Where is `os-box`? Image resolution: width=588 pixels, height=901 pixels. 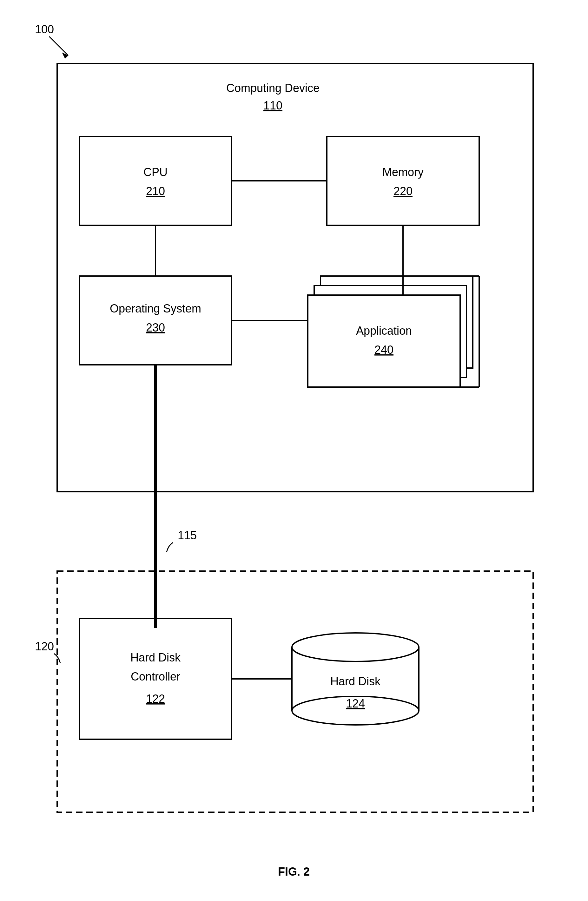
os-box is located at coordinates (156, 320).